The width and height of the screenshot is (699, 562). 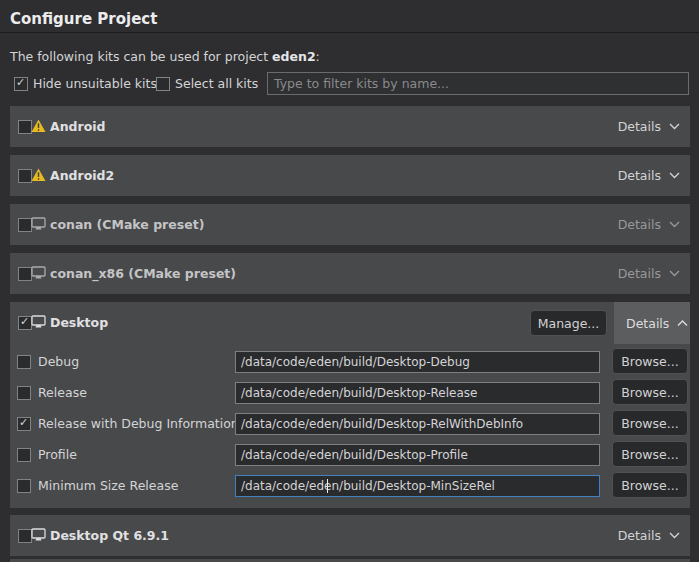 I want to click on config-label: Profile, so click(x=58, y=454).